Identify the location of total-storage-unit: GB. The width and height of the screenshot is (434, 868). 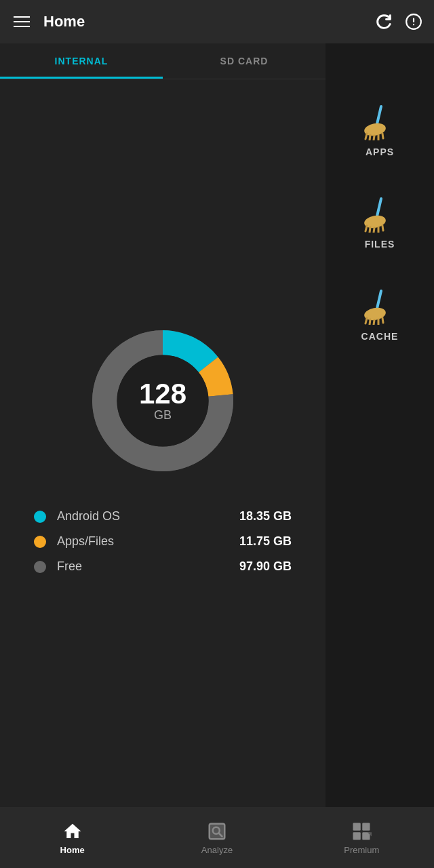
(163, 415).